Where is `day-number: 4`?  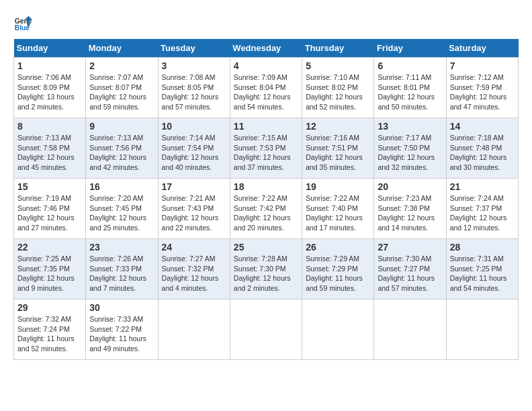
day-number: 4 is located at coordinates (266, 66).